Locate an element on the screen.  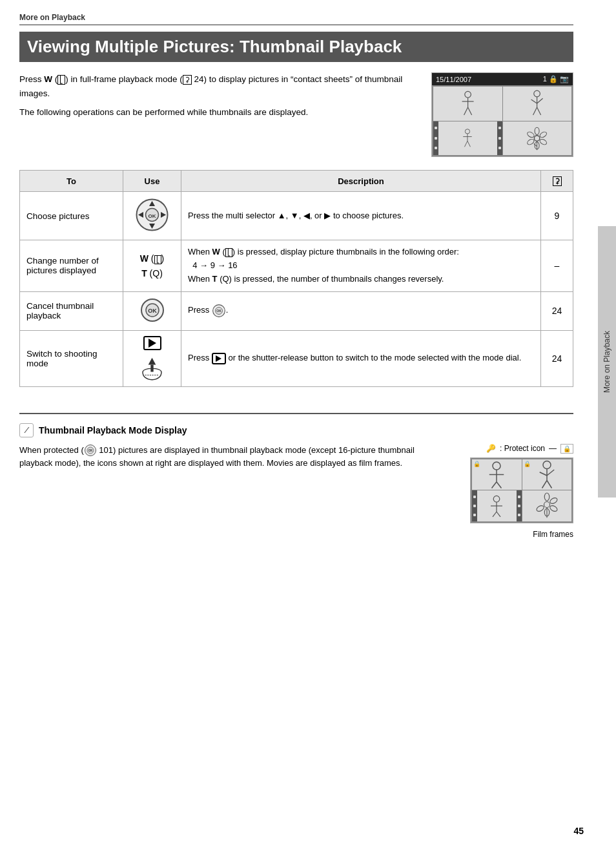
th-desc: Description is located at coordinates (362, 181).